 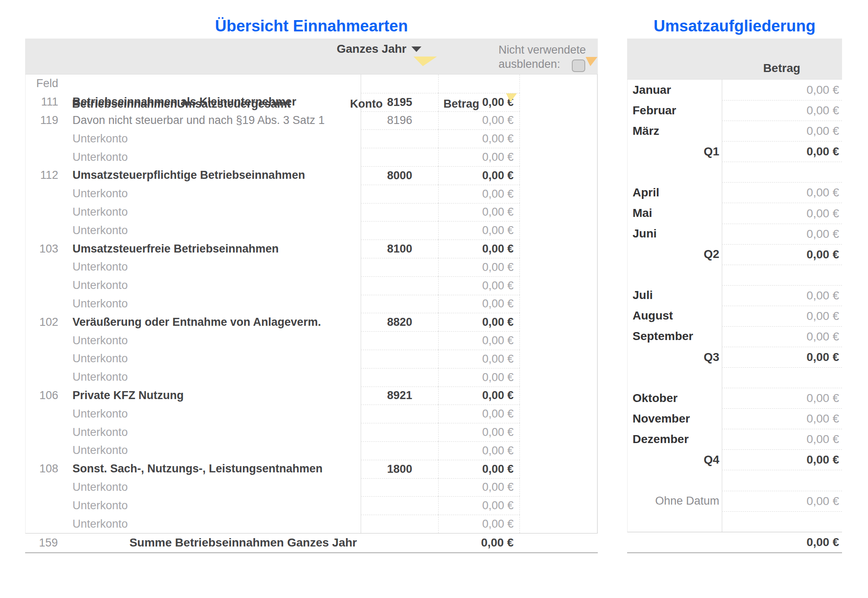 I want to click on period-label-cell: Dezember, so click(x=674, y=439).